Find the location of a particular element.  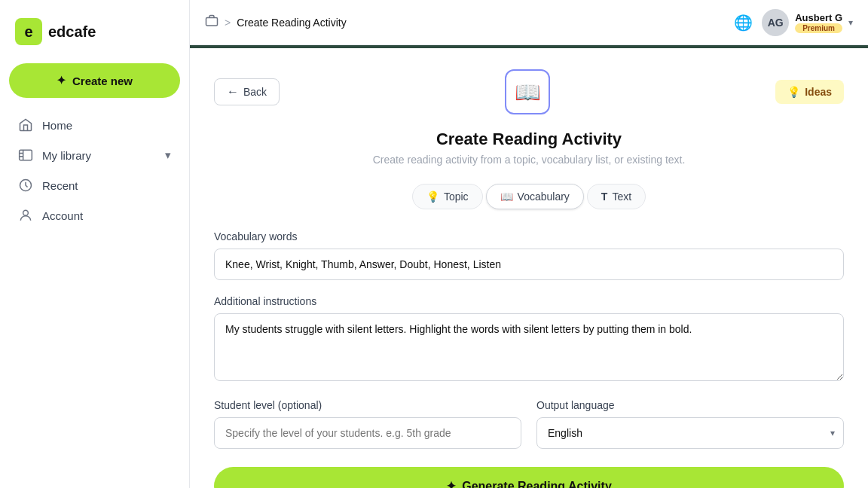

generate-button: ✦ Generate Reading Activity is located at coordinates (529, 477).